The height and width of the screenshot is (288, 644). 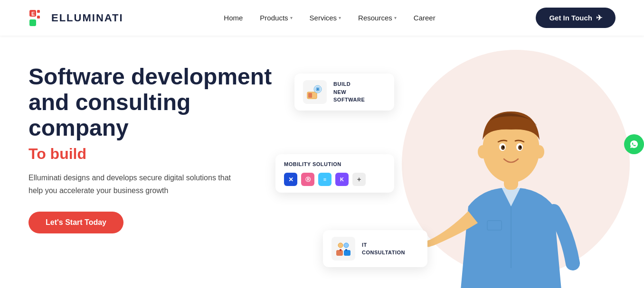 What do you see at coordinates (343, 249) in the screenshot?
I see `it-consultation-icon` at bounding box center [343, 249].